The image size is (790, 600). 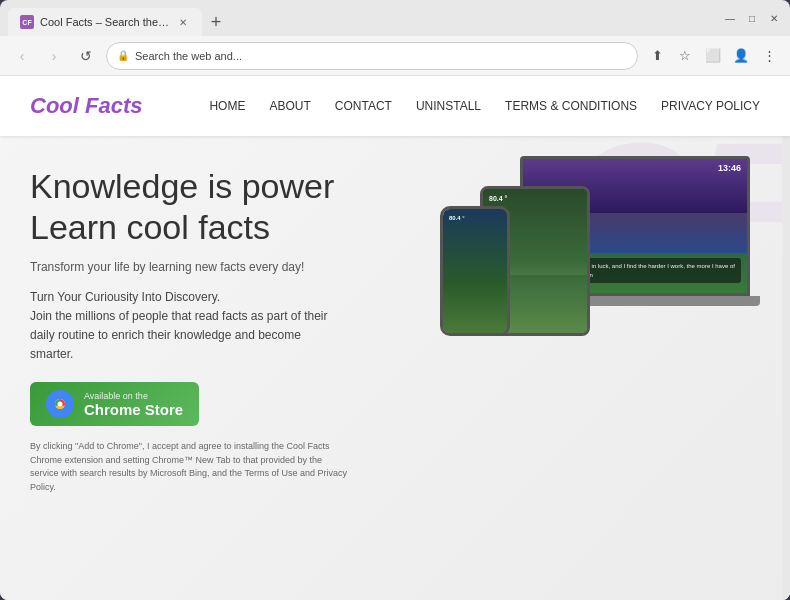 What do you see at coordinates (498, 198) in the screenshot?
I see `tablet-weather: 80.4 °` at bounding box center [498, 198].